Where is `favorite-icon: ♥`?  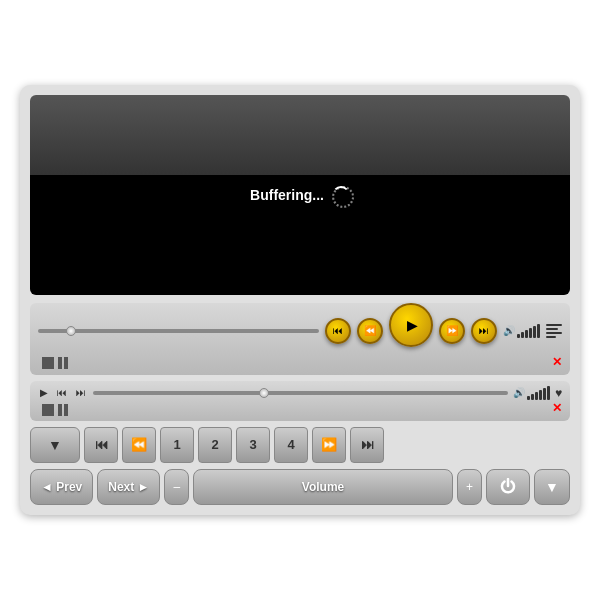
favorite-icon: ♥ is located at coordinates (558, 393).